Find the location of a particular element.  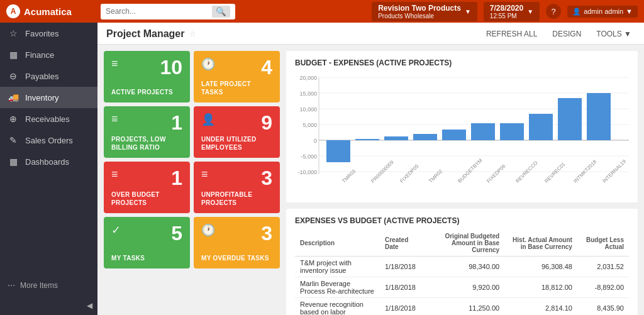

search-input is located at coordinates (158, 11).